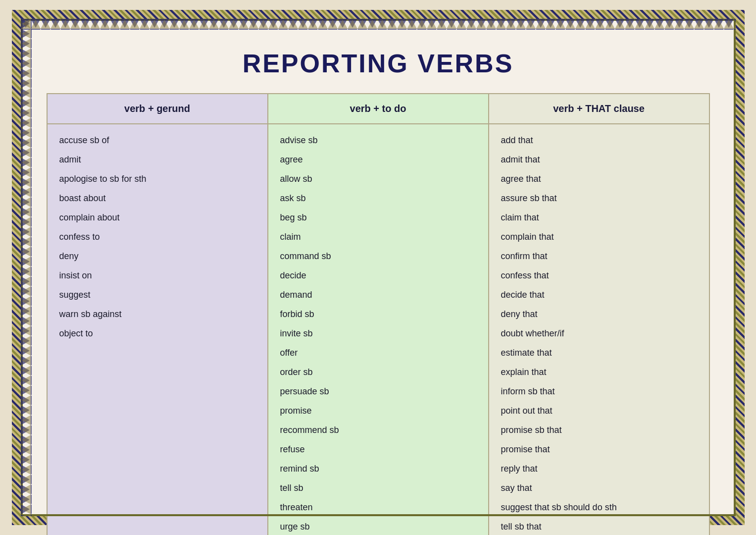 The width and height of the screenshot is (756, 535). What do you see at coordinates (157, 257) in the screenshot?
I see `list-item: deny` at bounding box center [157, 257].